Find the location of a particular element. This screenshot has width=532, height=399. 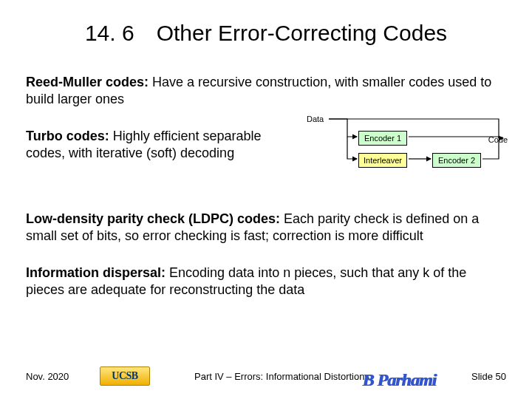

footer-date: Nov. 2020 is located at coordinates (63, 377).